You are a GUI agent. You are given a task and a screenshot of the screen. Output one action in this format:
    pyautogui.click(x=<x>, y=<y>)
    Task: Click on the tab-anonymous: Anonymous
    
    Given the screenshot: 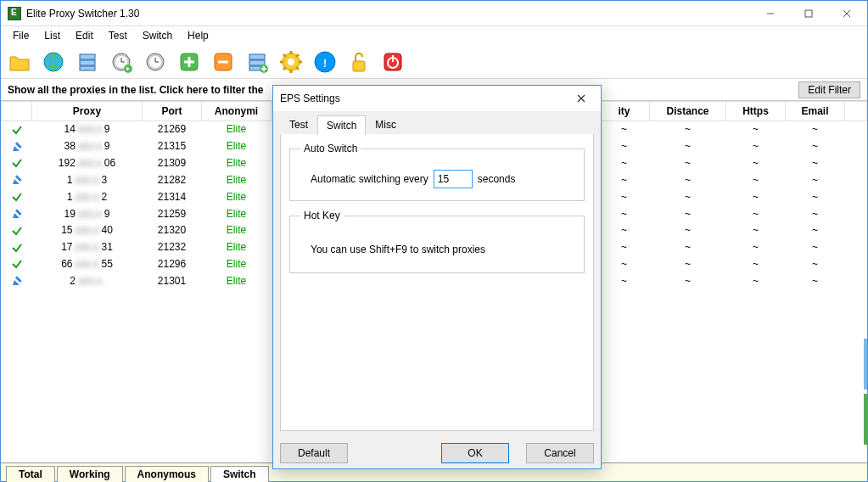 What is the action you would take?
    pyautogui.click(x=166, y=474)
    